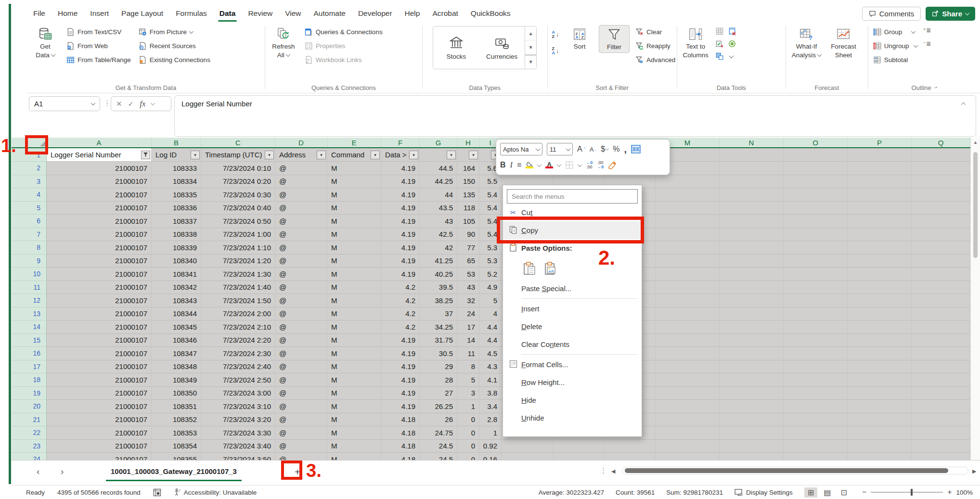 This screenshot has height=499, width=980. What do you see at coordinates (238, 208) in the screenshot?
I see `cell: 7/23/2024 0:40` at bounding box center [238, 208].